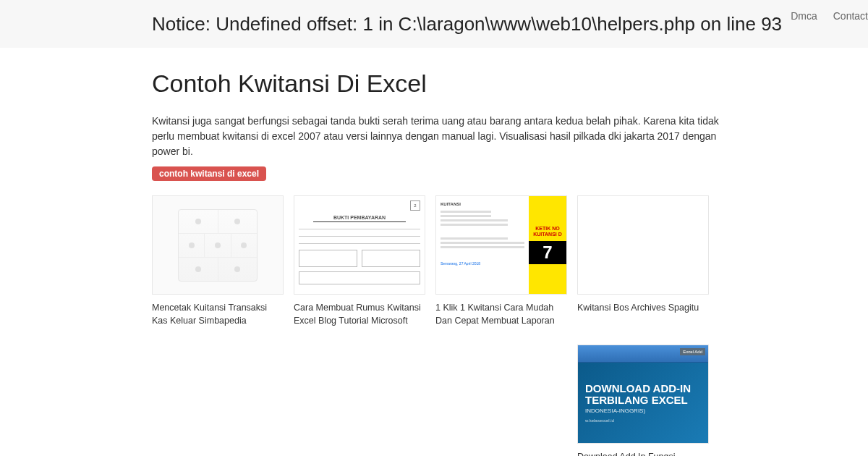 The height and width of the screenshot is (456, 868). Describe the element at coordinates (643, 453) in the screenshot. I see `result-caption: Download Add In Fungsi Terbilang Excel I…` at that location.